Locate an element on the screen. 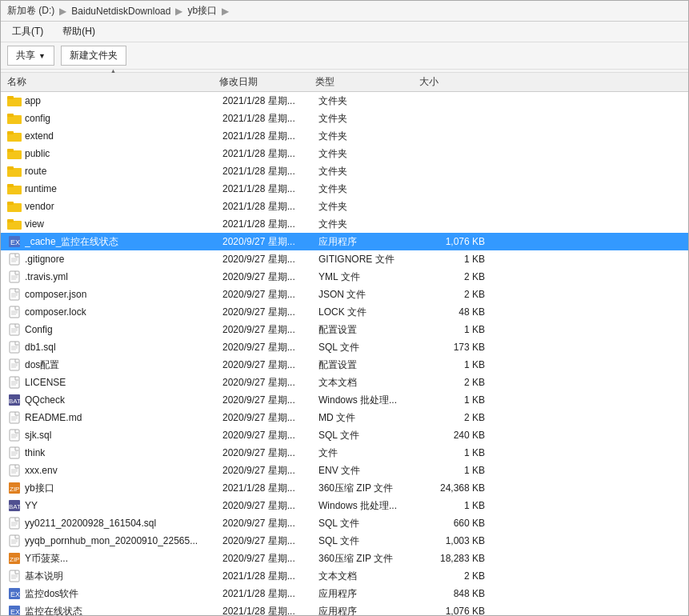 This screenshot has width=689, height=616. list-item: EX 监控在线状态2021/1/28 星期...应用程序1,076 KB is located at coordinates (344, 609).